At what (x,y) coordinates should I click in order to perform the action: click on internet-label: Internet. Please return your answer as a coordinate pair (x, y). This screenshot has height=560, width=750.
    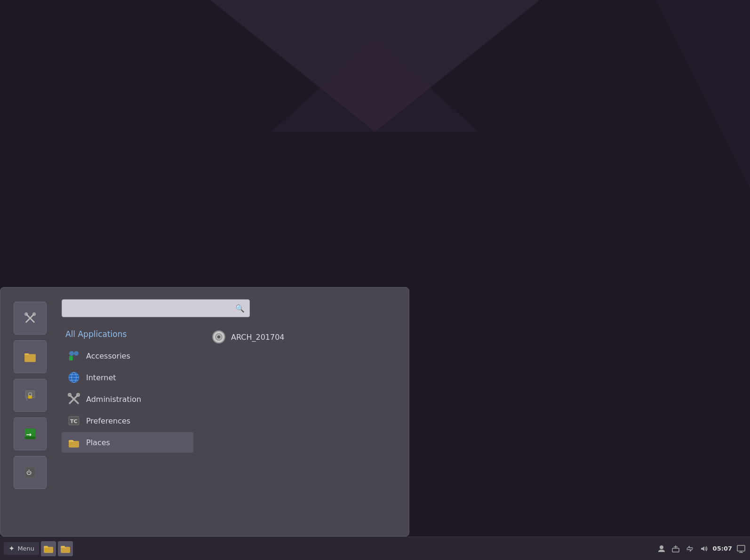
    Looking at the image, I should click on (101, 377).